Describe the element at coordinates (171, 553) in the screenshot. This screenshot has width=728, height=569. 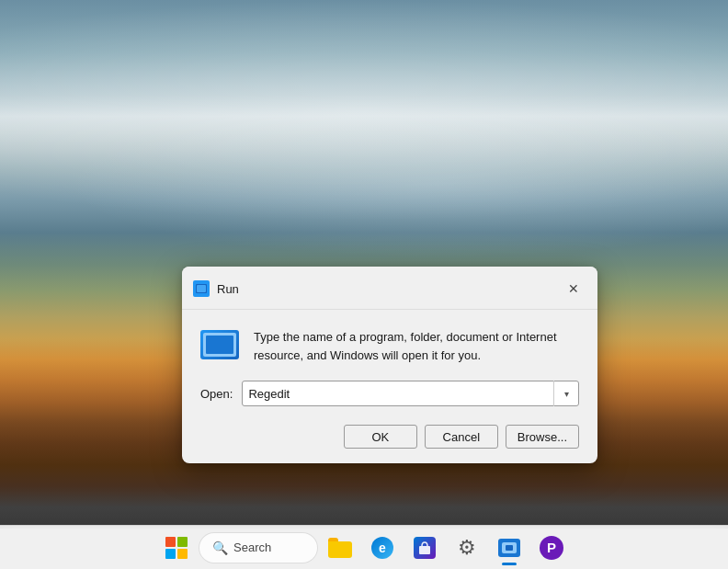
I see `win-quad-blue` at that location.